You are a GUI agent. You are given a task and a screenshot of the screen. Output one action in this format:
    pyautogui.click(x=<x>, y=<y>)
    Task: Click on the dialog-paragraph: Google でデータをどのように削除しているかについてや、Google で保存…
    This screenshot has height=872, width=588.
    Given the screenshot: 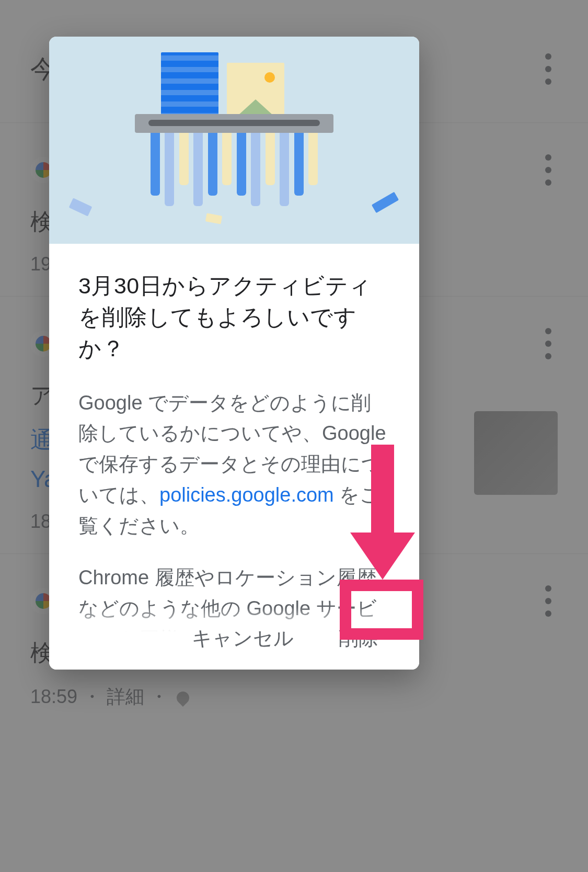 What is the action you would take?
    pyautogui.click(x=234, y=465)
    